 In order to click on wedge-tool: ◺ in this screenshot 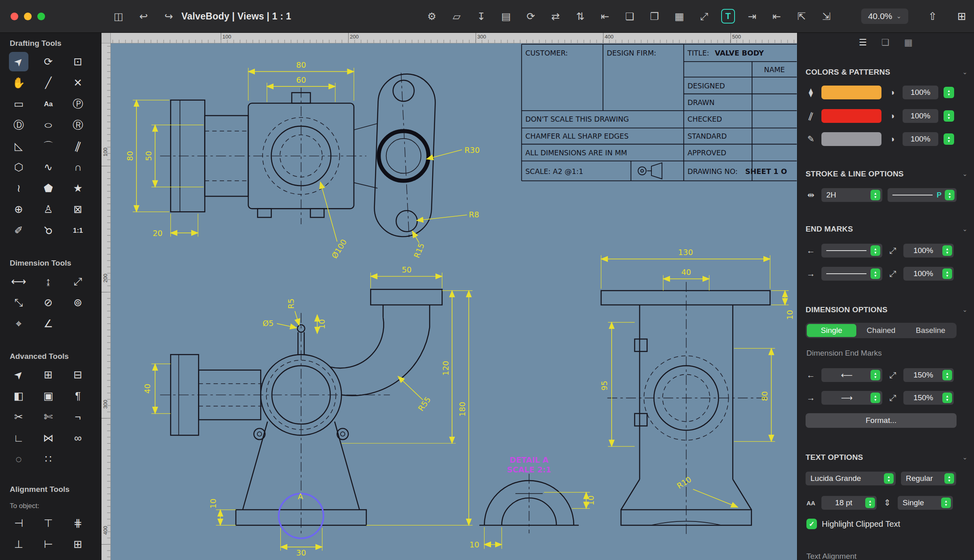, I will do `click(19, 146)`.